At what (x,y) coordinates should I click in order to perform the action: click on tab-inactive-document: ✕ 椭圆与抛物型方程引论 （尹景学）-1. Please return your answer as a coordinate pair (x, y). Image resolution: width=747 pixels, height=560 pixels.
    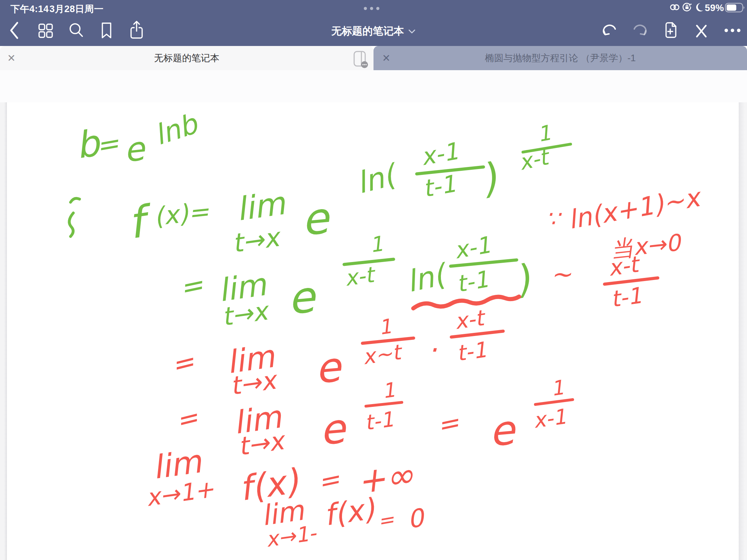
    Looking at the image, I should click on (560, 58).